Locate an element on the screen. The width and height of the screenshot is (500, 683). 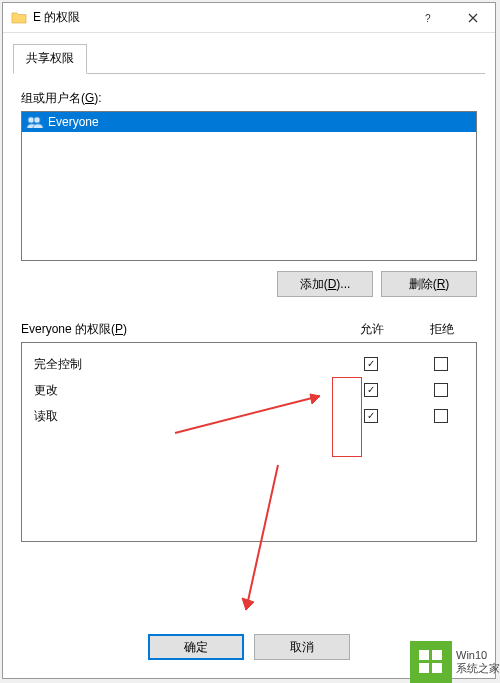
group-icon is located at coordinates (35, 122).